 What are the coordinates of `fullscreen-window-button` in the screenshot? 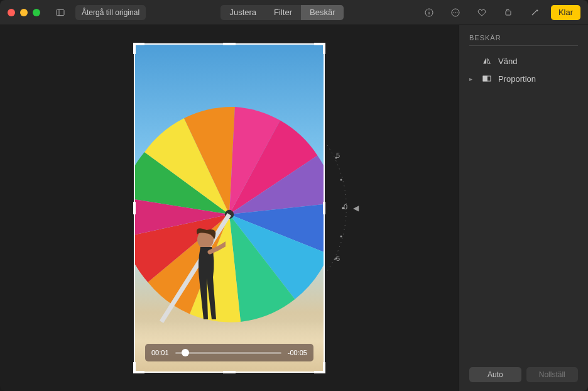 It's located at (36, 13).